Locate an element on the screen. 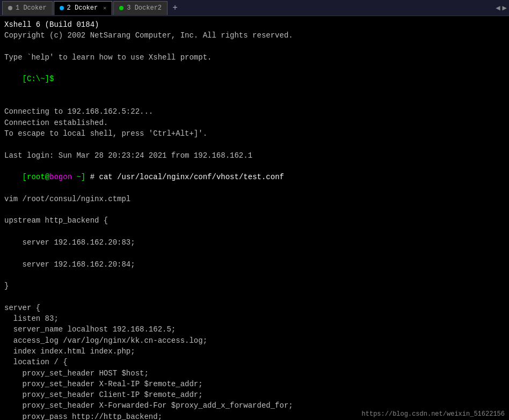  tab-3-label: 3 Docker2 is located at coordinates (144, 8).